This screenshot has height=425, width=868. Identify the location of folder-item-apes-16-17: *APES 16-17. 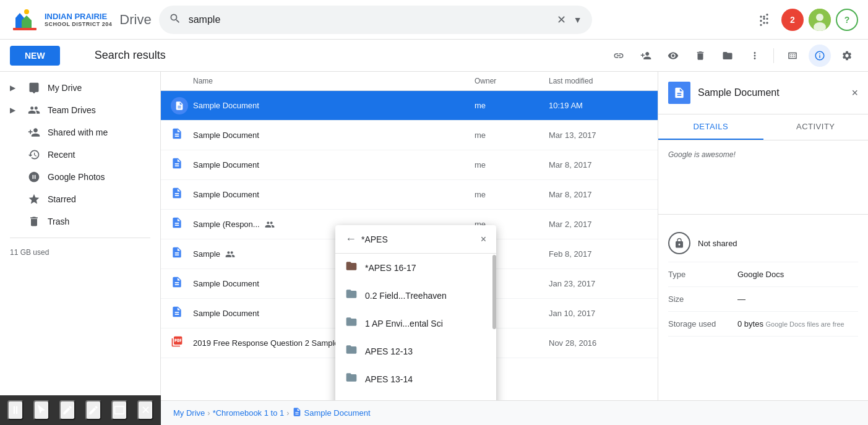
(416, 267).